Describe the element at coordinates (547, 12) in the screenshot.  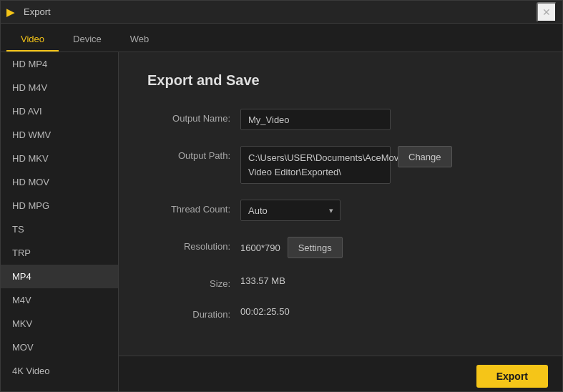
I see `close-button: ✕` at that location.